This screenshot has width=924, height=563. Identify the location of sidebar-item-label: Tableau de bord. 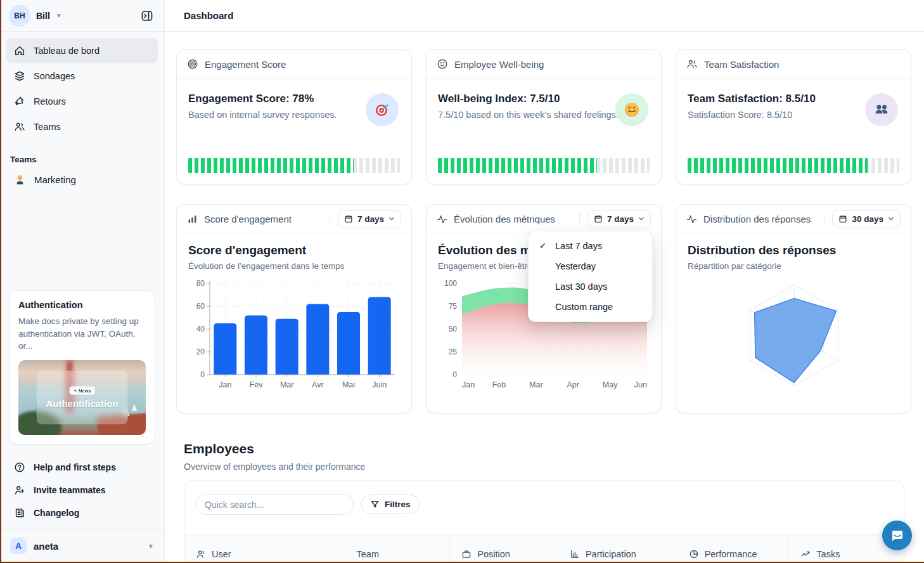
(67, 51).